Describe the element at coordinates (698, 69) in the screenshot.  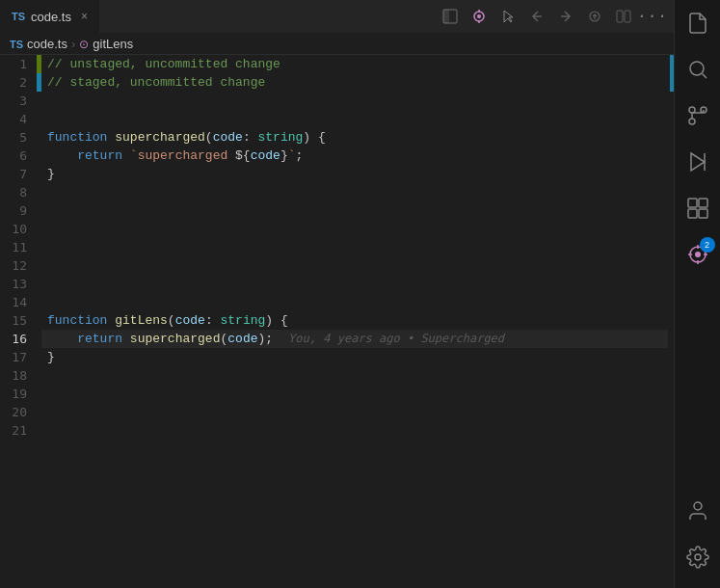
I see `activity-icon-search` at that location.